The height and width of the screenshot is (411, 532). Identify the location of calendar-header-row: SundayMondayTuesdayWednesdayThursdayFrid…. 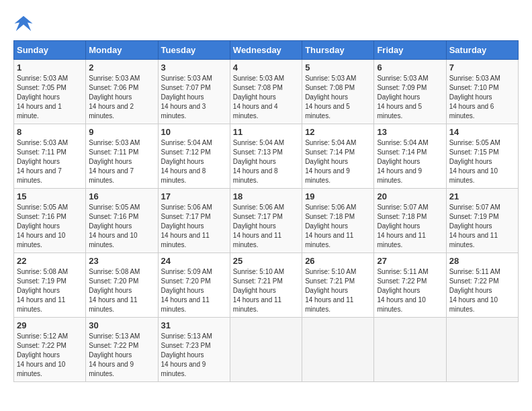
(266, 50).